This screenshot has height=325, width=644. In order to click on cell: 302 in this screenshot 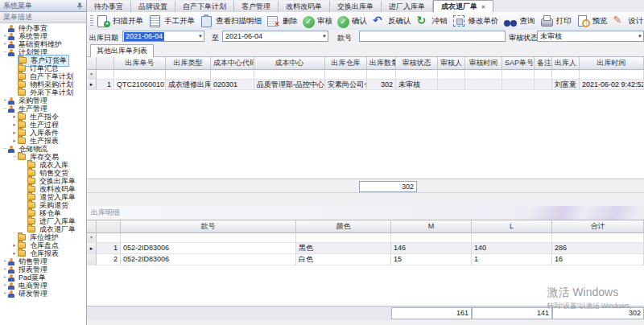, I will do `click(382, 85)`.